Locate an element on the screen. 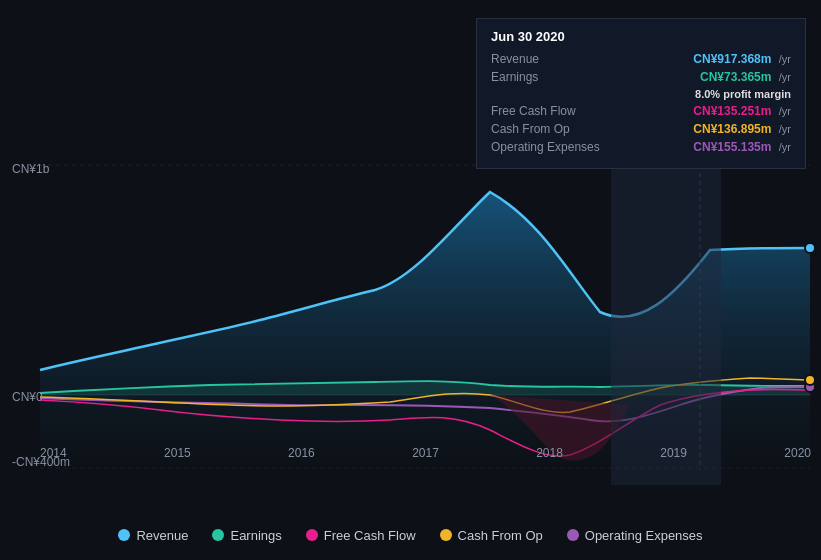 This screenshot has height=560, width=821. tooltip-opex-row: Operating Expenses CN¥155.135m /yr is located at coordinates (641, 147).